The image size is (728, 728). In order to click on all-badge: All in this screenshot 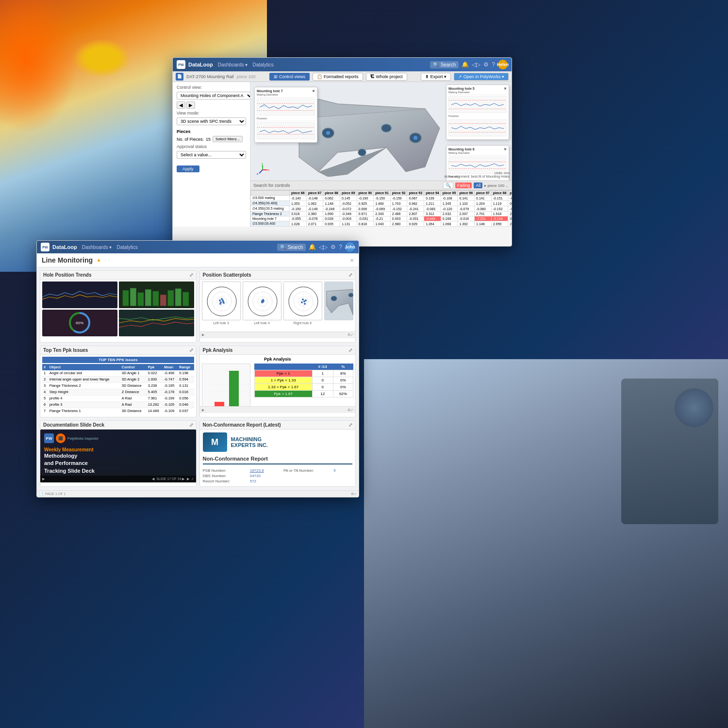, I will do `click(478, 185)`.